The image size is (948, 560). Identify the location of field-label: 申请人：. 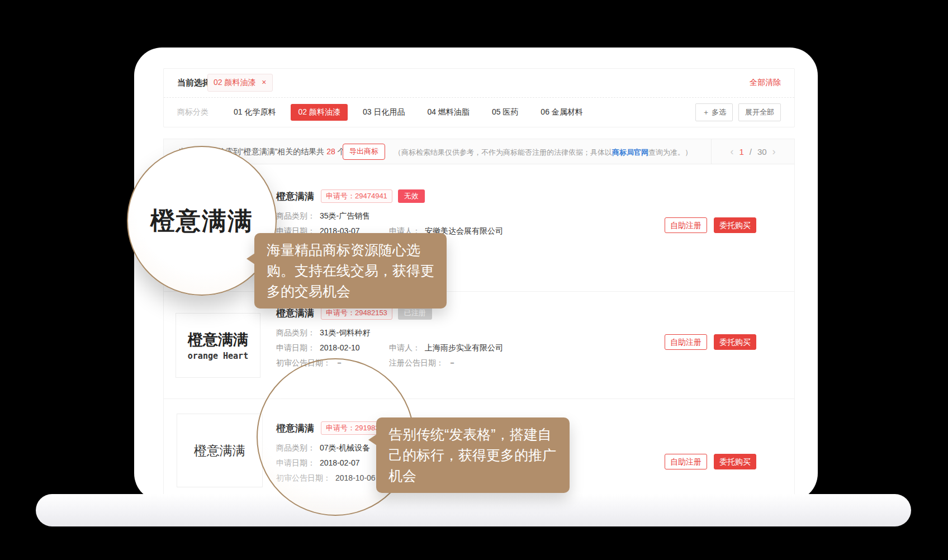
(405, 348).